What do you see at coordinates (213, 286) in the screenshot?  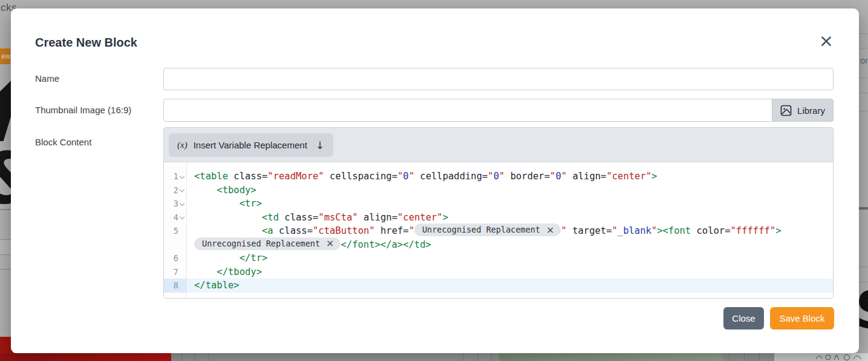 I see `code-content: </table>` at bounding box center [213, 286].